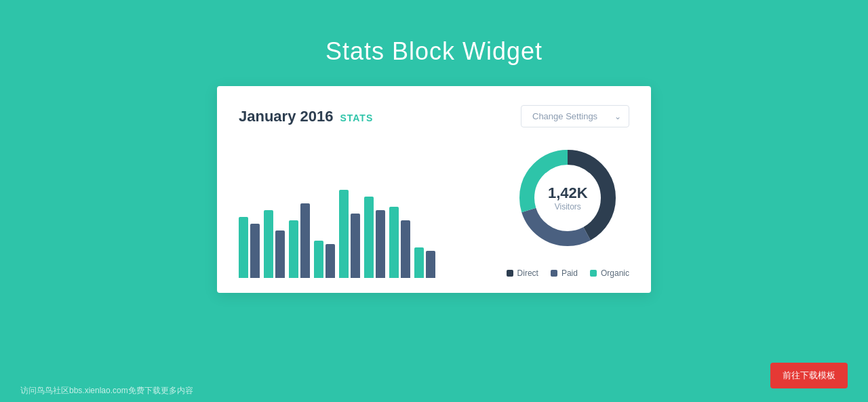 The width and height of the screenshot is (868, 402). Describe the element at coordinates (357, 118) in the screenshot. I see `card-stats-label: Stats` at that location.